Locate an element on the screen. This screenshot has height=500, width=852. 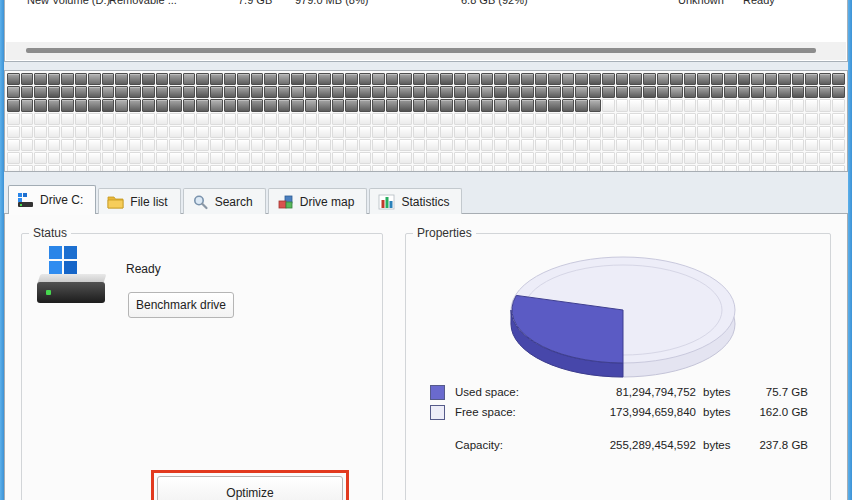
legend-unit: bytes is located at coordinates (718, 445).